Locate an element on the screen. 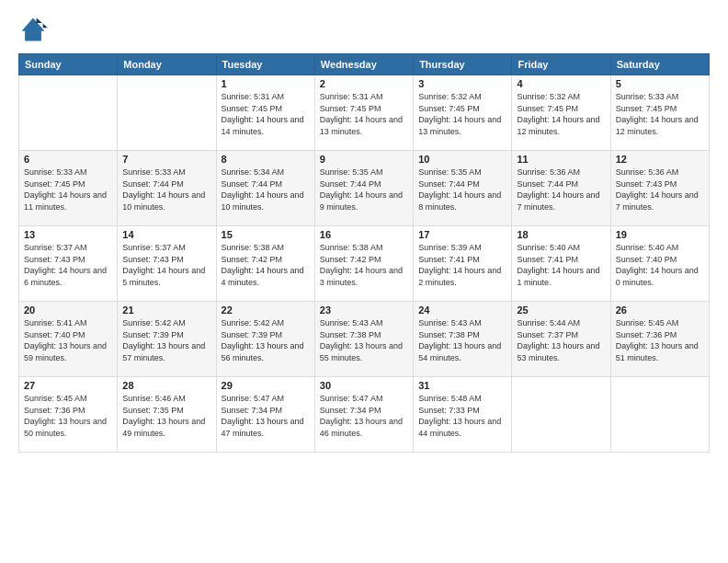  calendar-cell: 21Sunrise: 5:42 AM Sunset: 7:39 PM Dayli… is located at coordinates (167, 339).